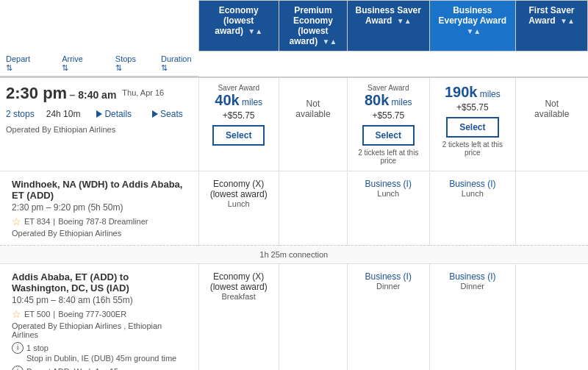  Describe the element at coordinates (239, 88) in the screenshot. I see `economy-award-label: Saver Award` at that location.